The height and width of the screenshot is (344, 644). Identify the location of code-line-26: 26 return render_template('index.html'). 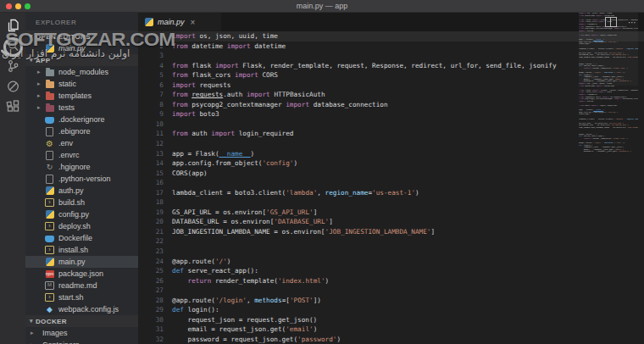
(391, 281).